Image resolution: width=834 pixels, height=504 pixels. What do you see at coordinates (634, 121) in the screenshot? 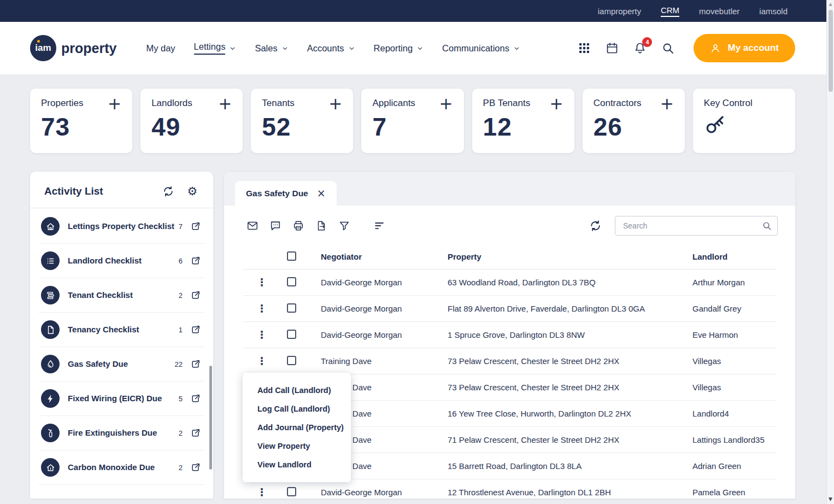
I see `stat-card-contractors: Contractors+ 26` at bounding box center [634, 121].